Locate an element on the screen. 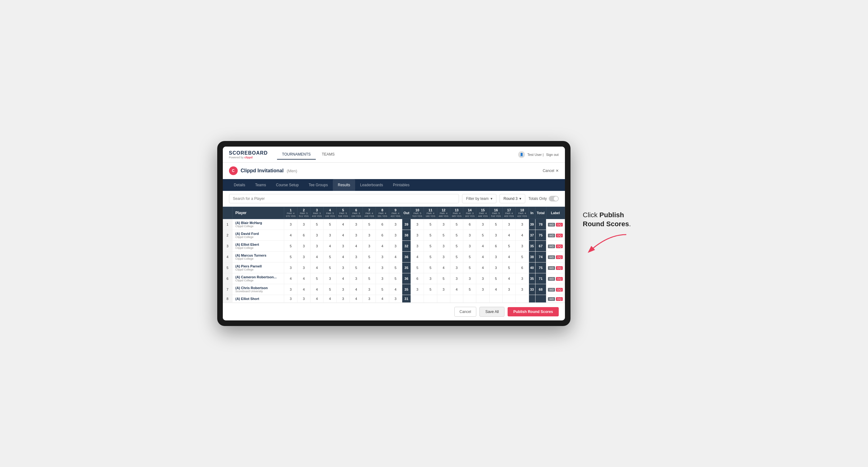 The image size is (868, 467). score-cell-front-2: 4 is located at coordinates (304, 290).